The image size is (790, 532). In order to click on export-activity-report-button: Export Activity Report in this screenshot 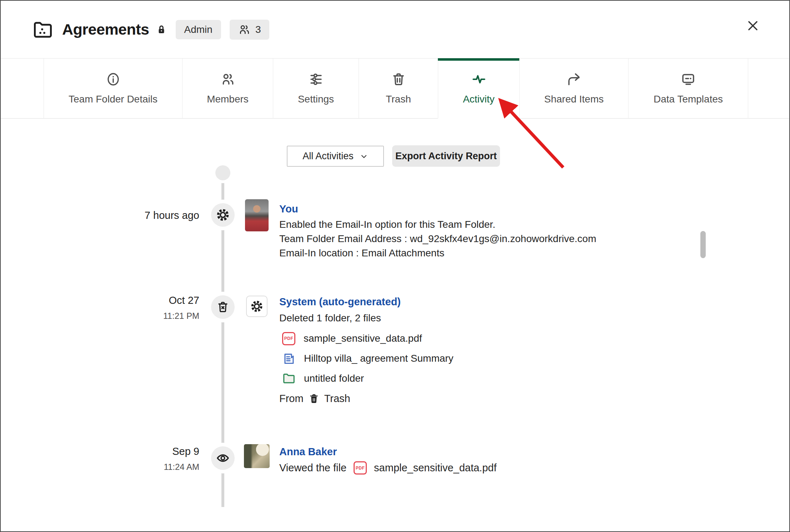, I will do `click(446, 156)`.